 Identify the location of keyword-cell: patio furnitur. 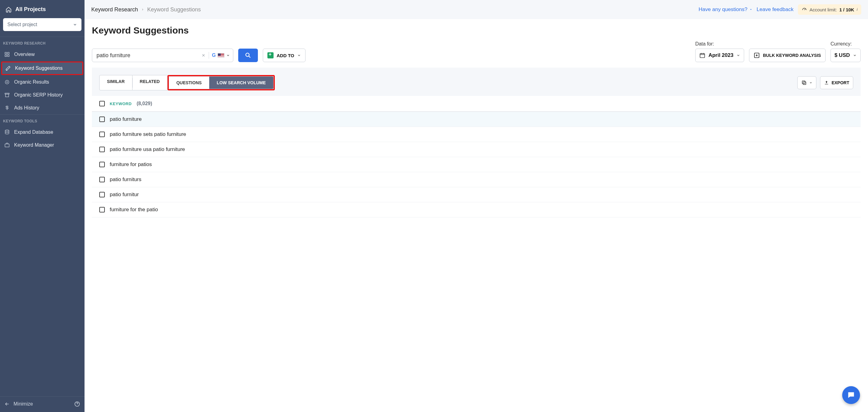
(124, 195).